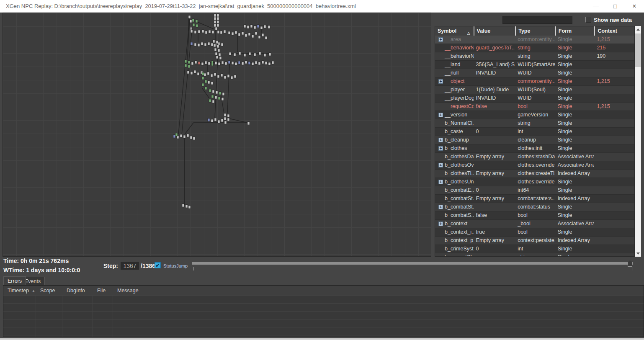  Describe the element at coordinates (535, 90) in the screenshot. I see `table-row: +__player1{Dude} DudeWUID(Soul)Single` at that location.